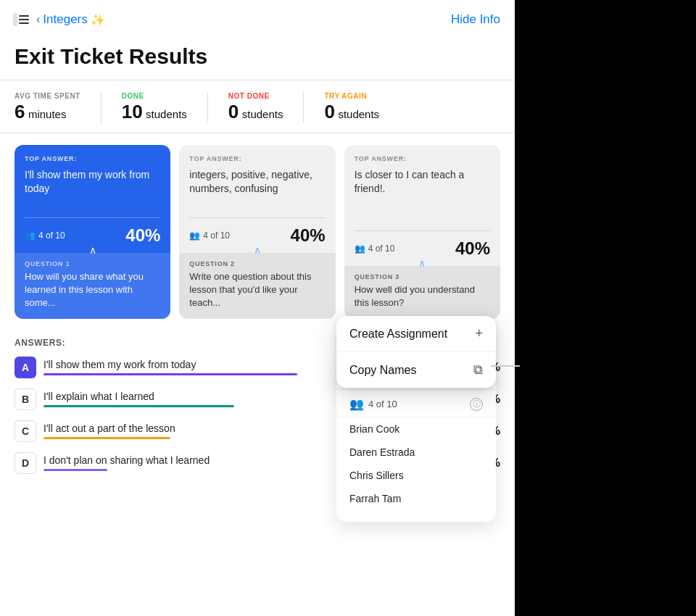 The width and height of the screenshot is (696, 616). I want to click on answer-bar-b, so click(139, 406).